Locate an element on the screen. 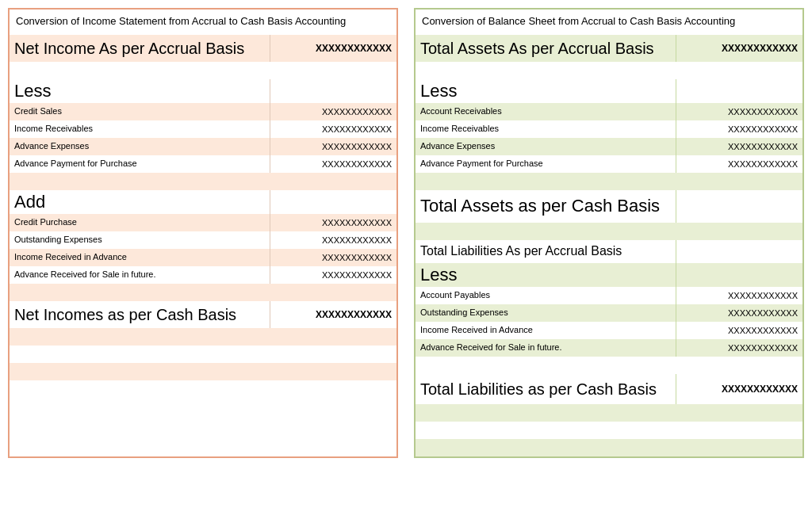 The image size is (812, 527). heading-label: Total Assets As per Accrual Basis is located at coordinates (546, 48).